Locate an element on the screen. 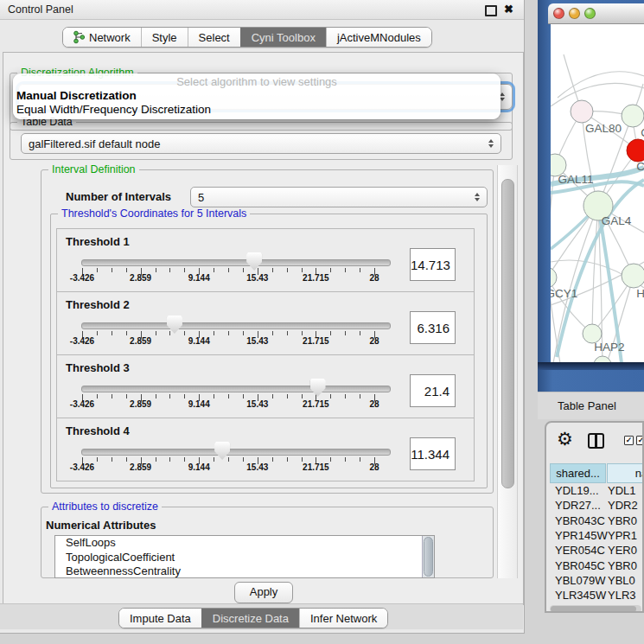  popup-option-manual-discretization: Manual Discretization is located at coordinates (257, 96).